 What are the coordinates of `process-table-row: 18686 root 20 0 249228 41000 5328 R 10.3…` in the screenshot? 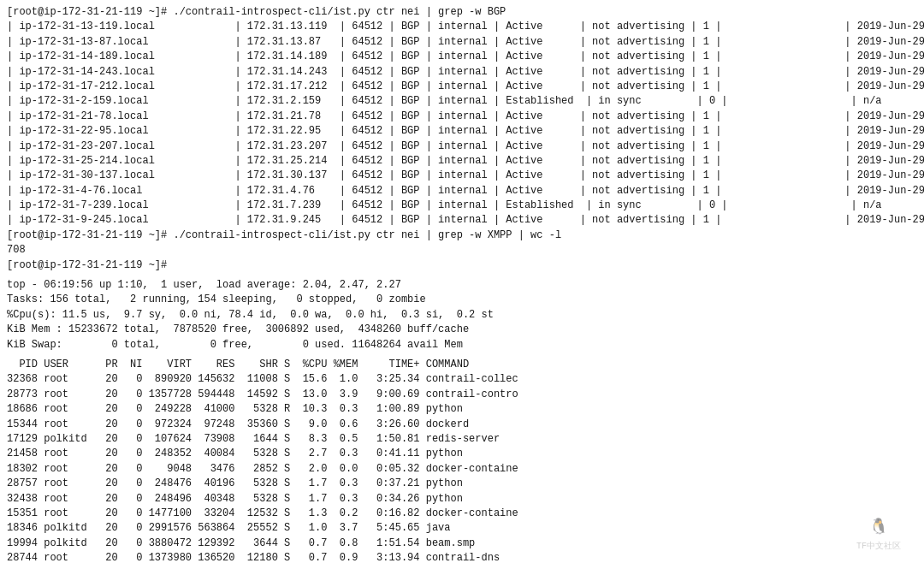 It's located at (462, 409).